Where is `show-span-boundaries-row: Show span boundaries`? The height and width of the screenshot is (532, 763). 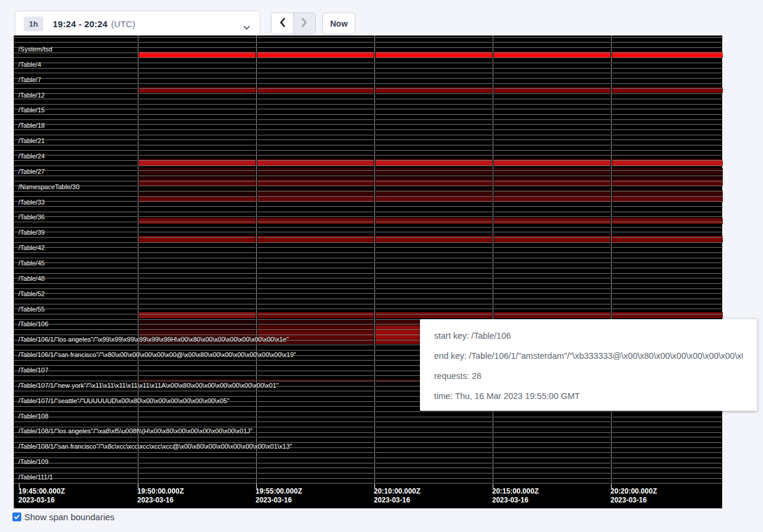
show-span-boundaries-row: Show span boundaries is located at coordinates (64, 517).